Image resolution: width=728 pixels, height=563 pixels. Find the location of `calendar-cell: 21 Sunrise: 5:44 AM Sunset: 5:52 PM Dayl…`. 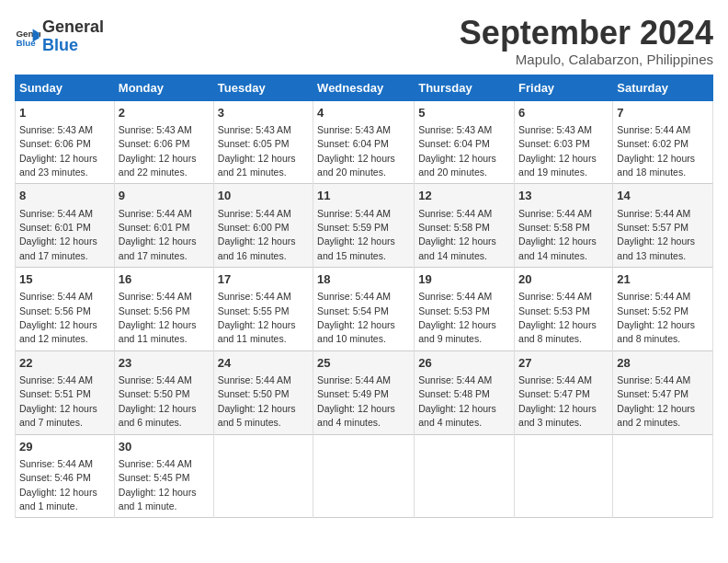

calendar-cell: 21 Sunrise: 5:44 AM Sunset: 5:52 PM Dayl… is located at coordinates (664, 309).